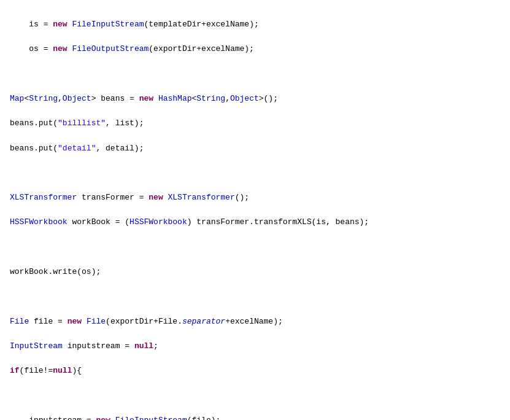 This screenshot has width=510, height=420. What do you see at coordinates (255, 222) in the screenshot?
I see `code-line: HSSFWorkbook workBook = (HSSFWorkbook) t…` at bounding box center [255, 222].